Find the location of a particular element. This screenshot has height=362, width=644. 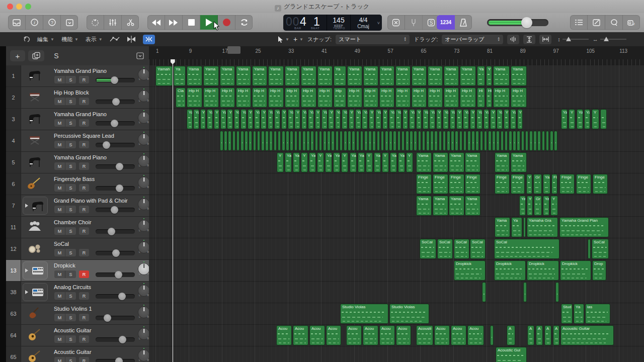

track-row-6: 6Fingerstyle BassMSRLR is located at coordinates (77, 184).